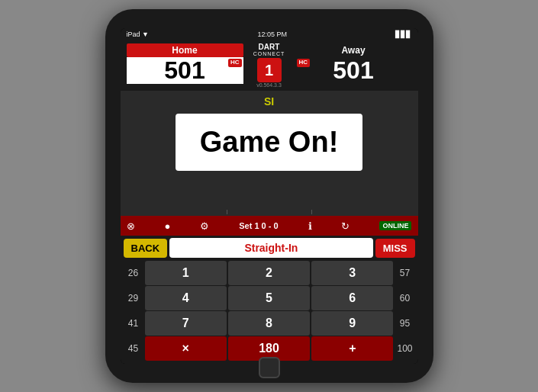 The image size is (538, 392). Describe the element at coordinates (404, 349) in the screenshot. I see `side-right-4: 100` at that location.